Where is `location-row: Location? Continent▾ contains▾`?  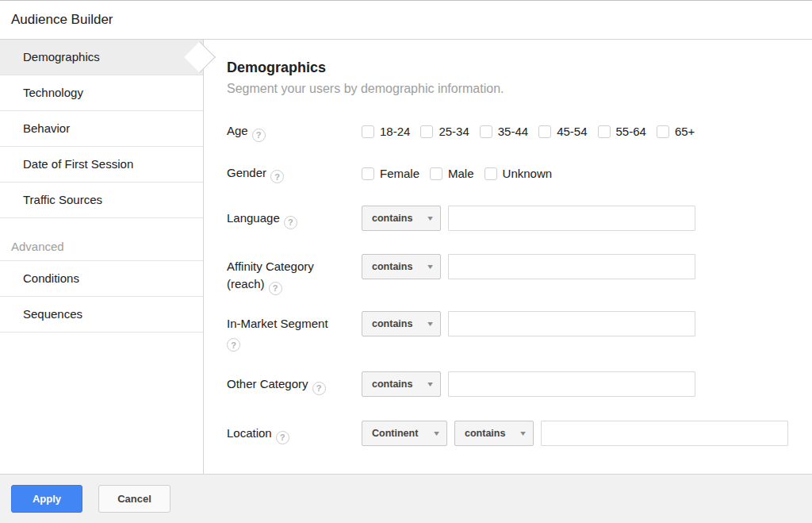
location-row: Location? Continent▾ contains▾ is located at coordinates (511, 433).